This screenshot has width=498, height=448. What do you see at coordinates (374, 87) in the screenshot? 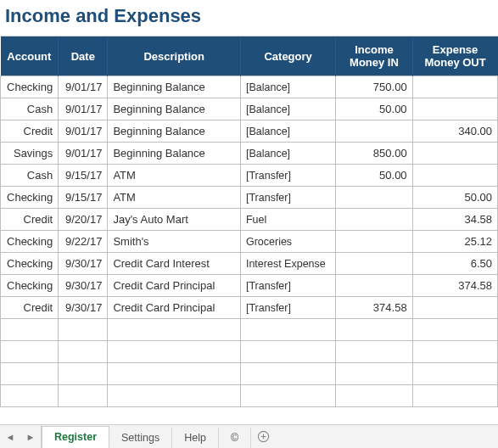
I see `cell-income: 750.00` at bounding box center [374, 87].